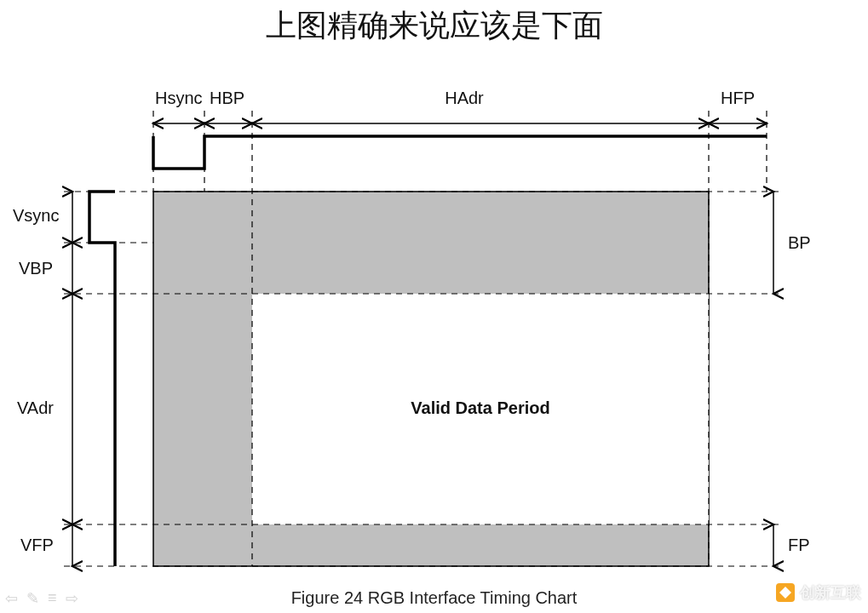 This screenshot has width=868, height=613. I want to click on label-hbp: HBP, so click(227, 98).